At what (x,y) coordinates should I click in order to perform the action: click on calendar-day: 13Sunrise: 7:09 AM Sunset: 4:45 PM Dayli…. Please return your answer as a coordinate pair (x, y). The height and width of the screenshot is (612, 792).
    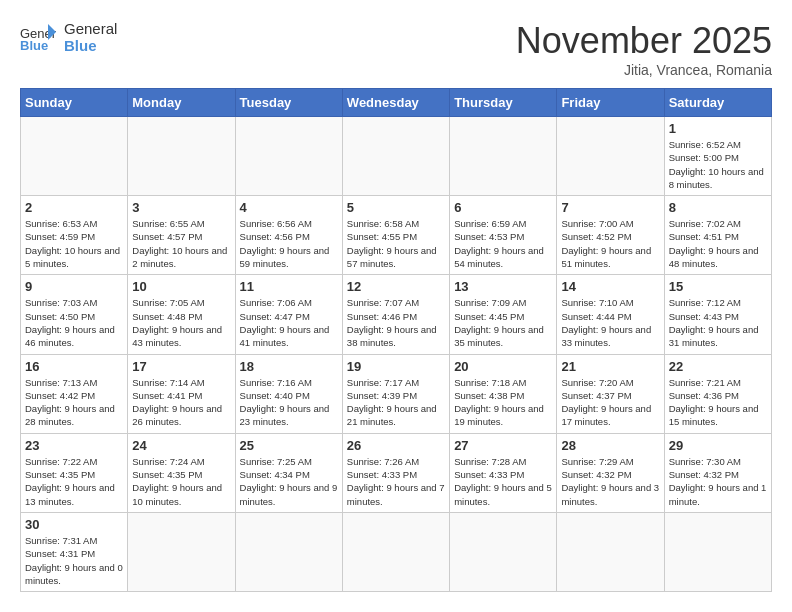
    Looking at the image, I should click on (504, 314).